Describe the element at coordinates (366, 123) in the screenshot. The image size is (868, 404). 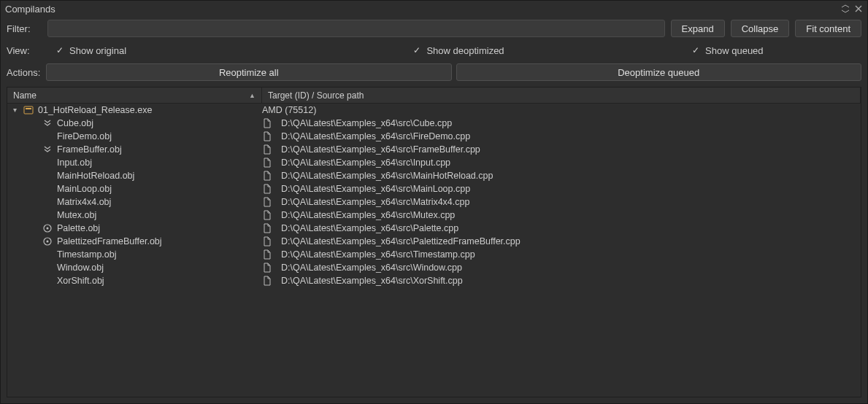
I see `row-path: D:\QA\Latest\Examples_x64\src\Cube.cpp` at that location.